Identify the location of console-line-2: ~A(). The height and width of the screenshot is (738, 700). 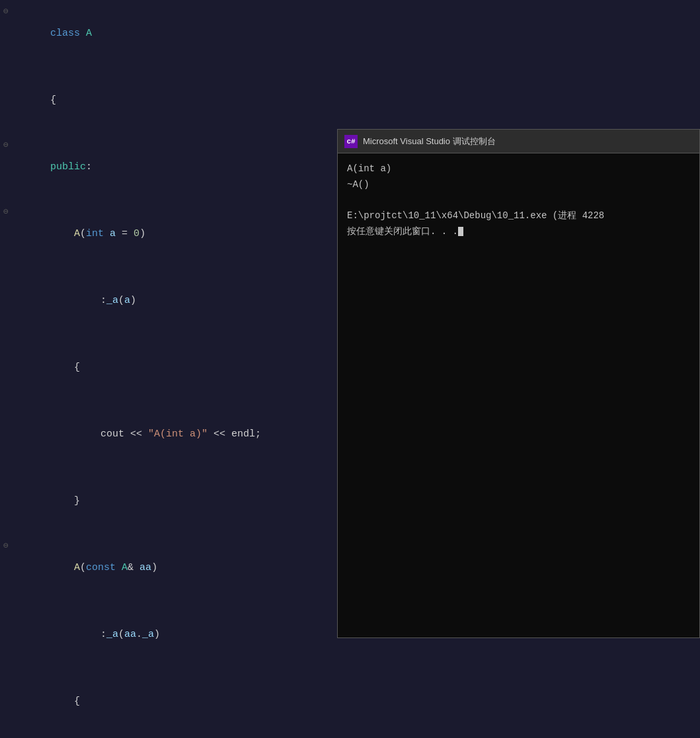
(518, 185).